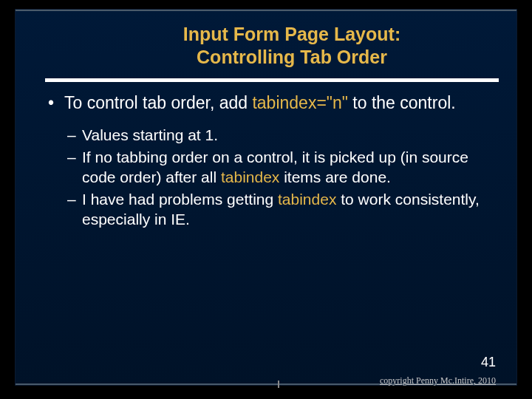  What do you see at coordinates (288, 135) in the screenshot?
I see `sub-text-1: Values starting at 1.` at bounding box center [288, 135].